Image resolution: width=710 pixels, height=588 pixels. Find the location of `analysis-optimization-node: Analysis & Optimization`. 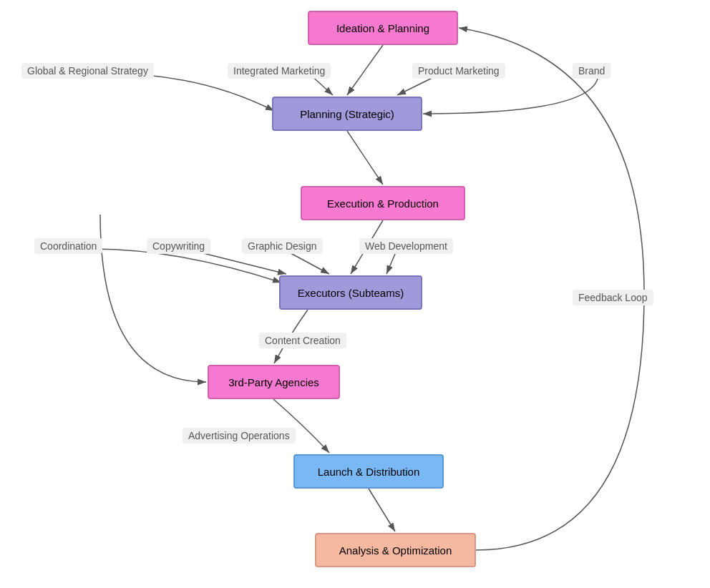

analysis-optimization-node: Analysis & Optimization is located at coordinates (395, 550).